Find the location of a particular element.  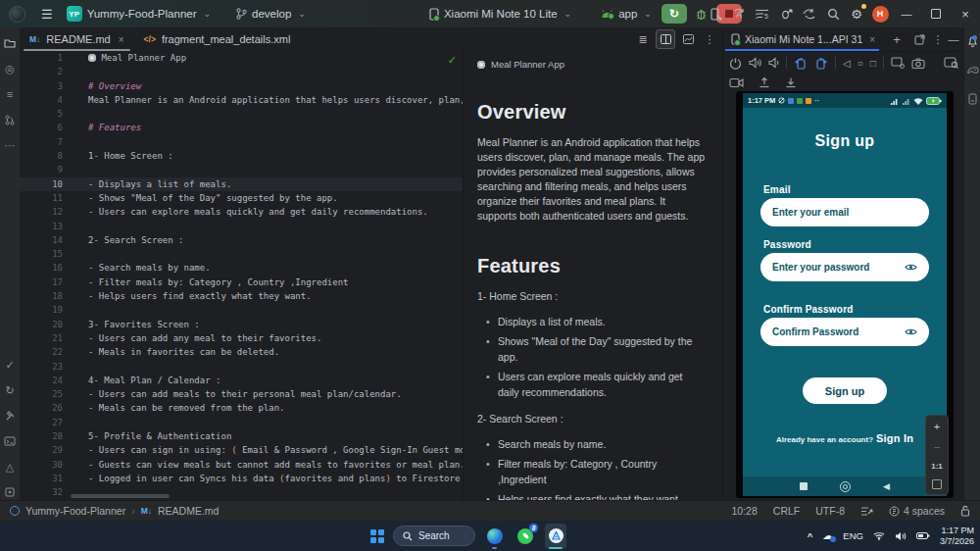

screen-record-icon is located at coordinates (737, 82).